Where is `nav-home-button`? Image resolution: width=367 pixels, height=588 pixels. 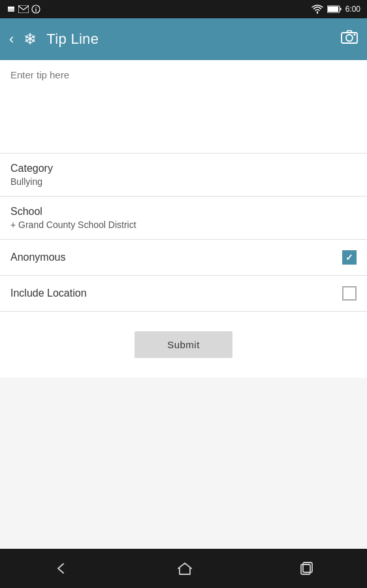
nav-home-button is located at coordinates (185, 568).